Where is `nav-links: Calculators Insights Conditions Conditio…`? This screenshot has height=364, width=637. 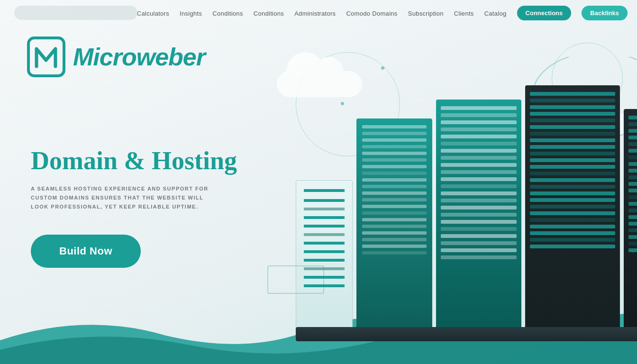
nav-links: Calculators Insights Conditions Conditio… is located at coordinates (382, 13).